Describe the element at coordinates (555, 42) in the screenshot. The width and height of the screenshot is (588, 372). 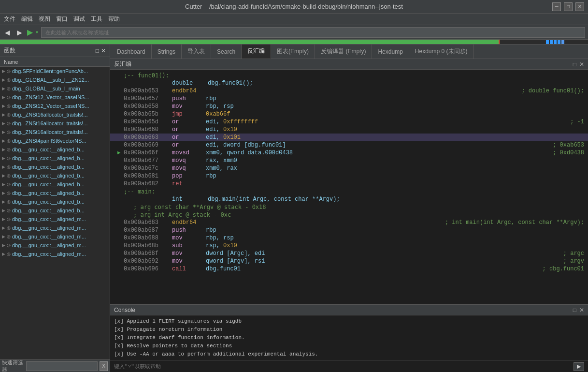
I see `progress-blocks` at that location.